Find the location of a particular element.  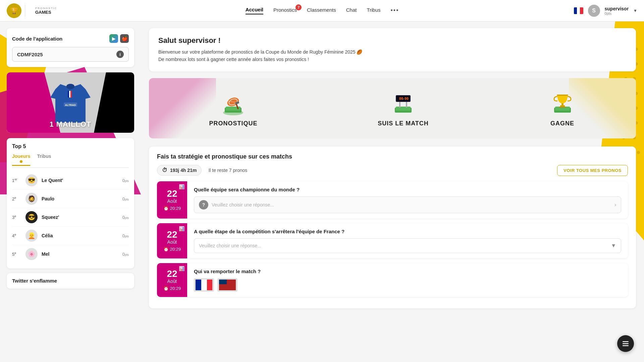

rank-1: 1er is located at coordinates (17, 180).